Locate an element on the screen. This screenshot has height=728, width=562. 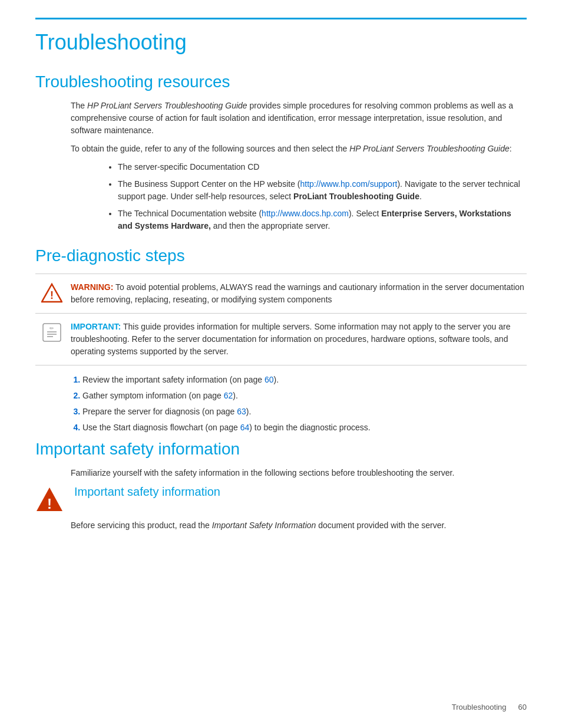
important-safety-section: Important safety information Familiarize… is located at coordinates (281, 486).